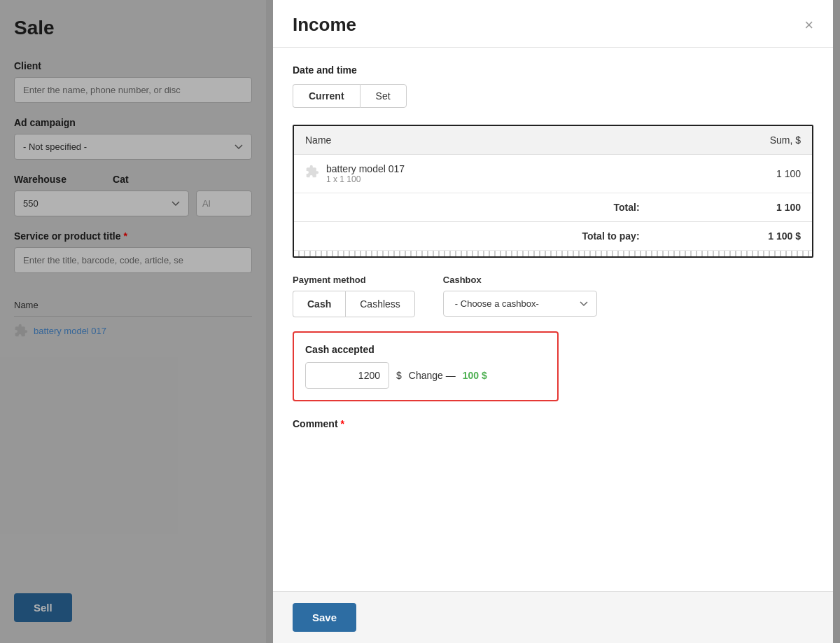 The height and width of the screenshot is (643, 840). Describe the element at coordinates (553, 70) in the screenshot. I see `date-time-label: Date and time` at that location.